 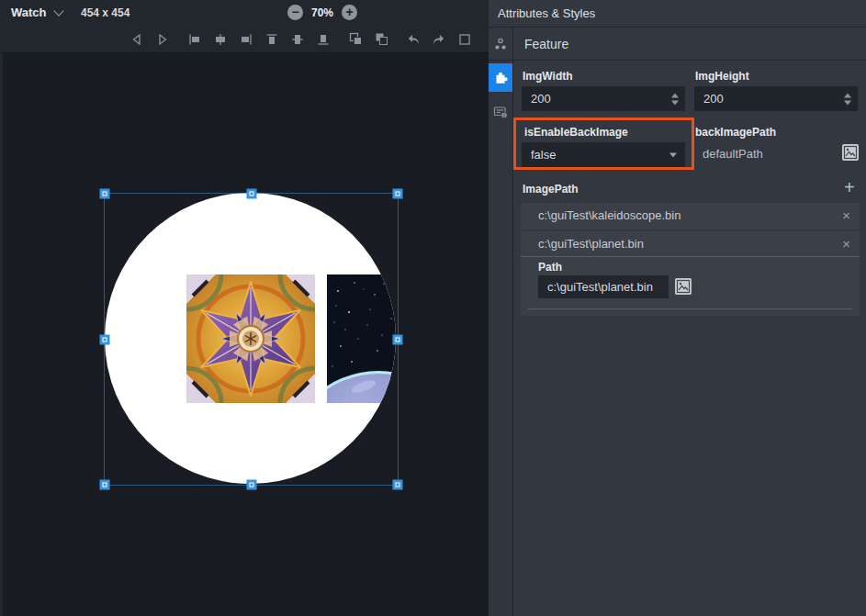 I want to click on kaleidoscope-image, so click(x=251, y=339).